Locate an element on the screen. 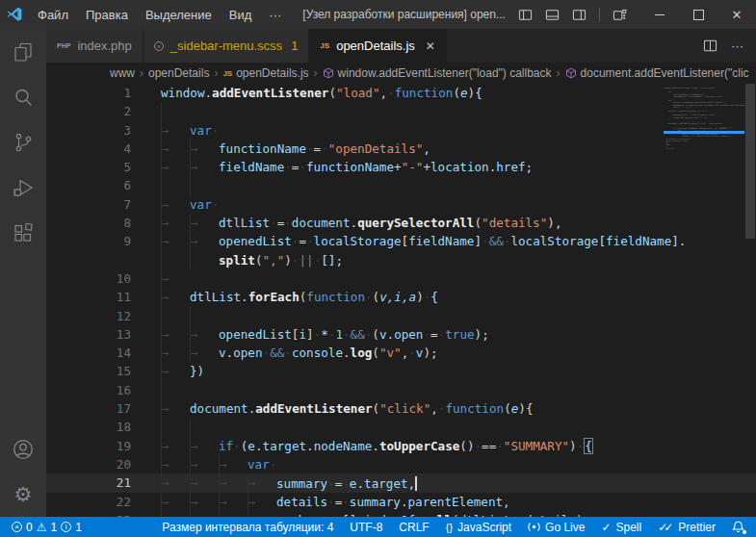  infos-count: 1 is located at coordinates (79, 527).